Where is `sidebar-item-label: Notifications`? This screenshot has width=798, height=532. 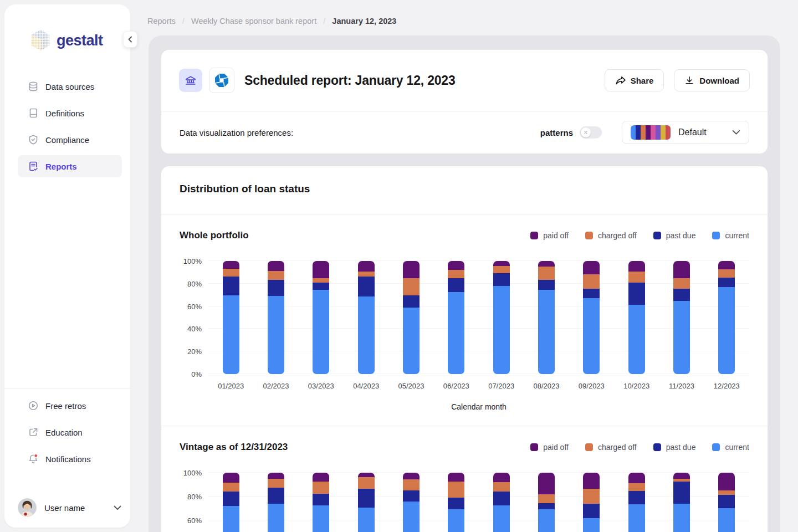 sidebar-item-label: Notifications is located at coordinates (68, 459).